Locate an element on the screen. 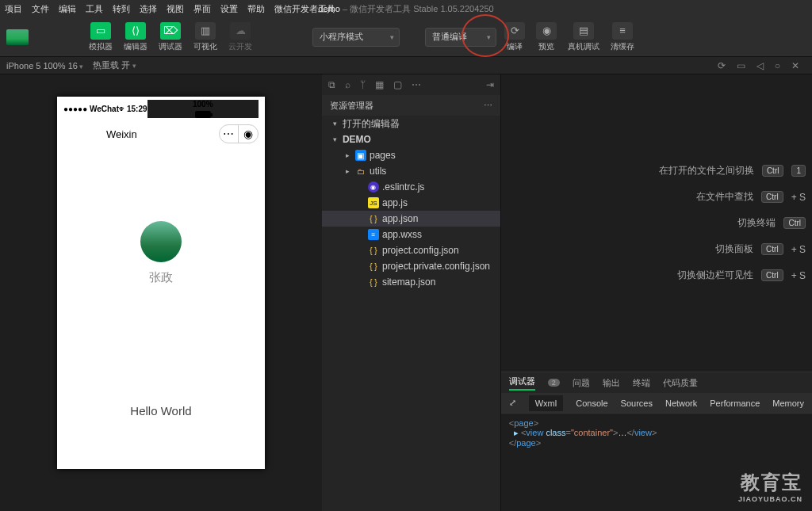 Image resolution: width=812 pixels, height=511 pixels. cloud-button: ☁云开发 is located at coordinates (240, 37).